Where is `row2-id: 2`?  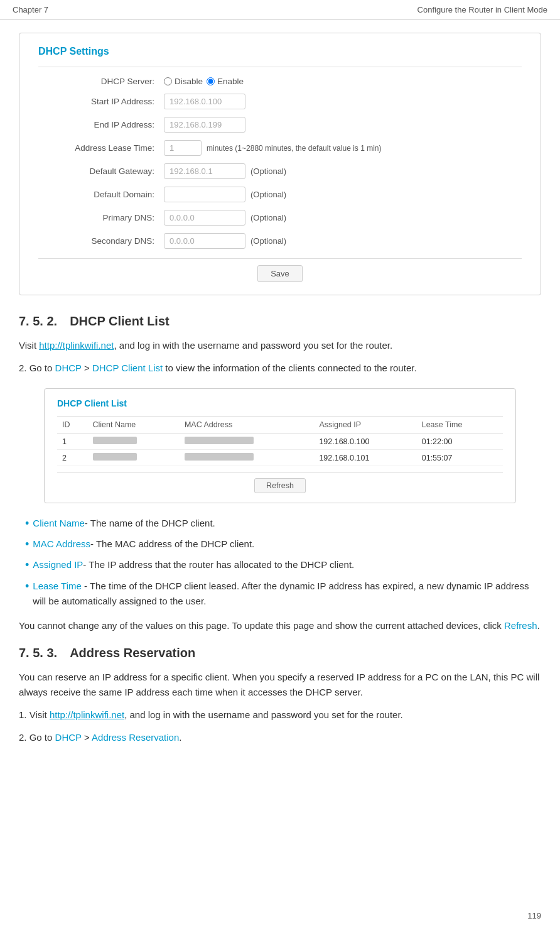
row2-id: 2 is located at coordinates (73, 458).